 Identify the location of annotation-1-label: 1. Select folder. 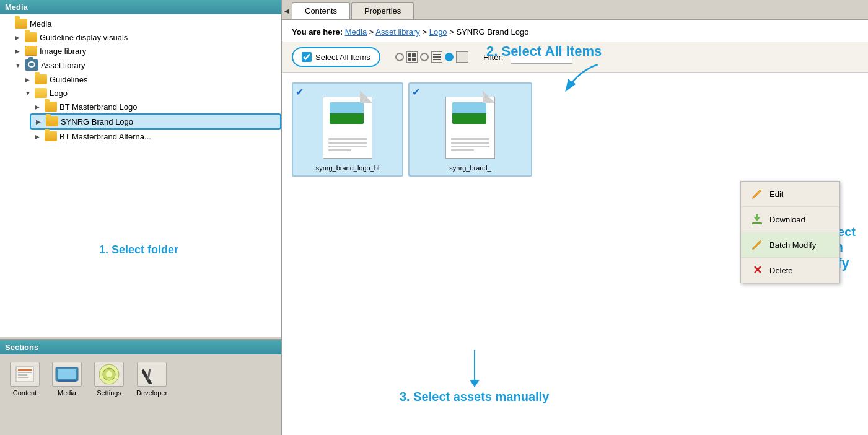
(139, 250).